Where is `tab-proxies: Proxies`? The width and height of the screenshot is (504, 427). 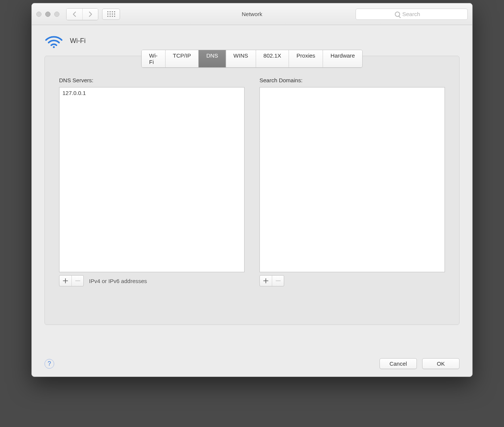 tab-proxies: Proxies is located at coordinates (306, 59).